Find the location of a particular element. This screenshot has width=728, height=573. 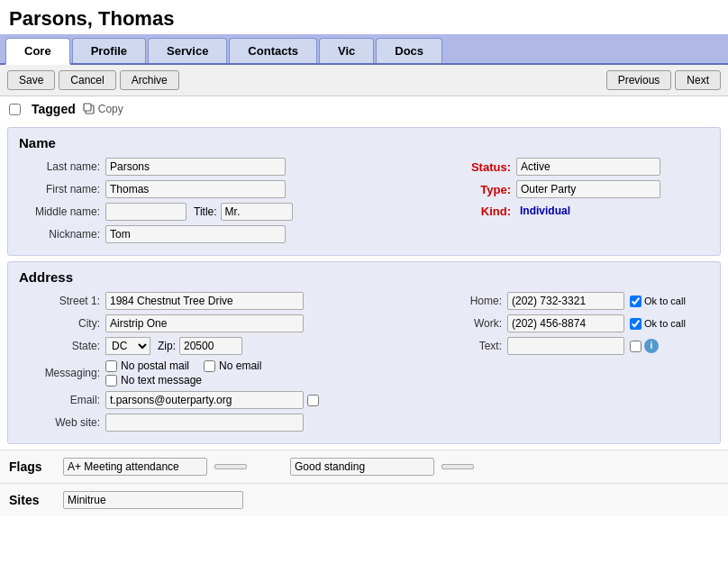

last-name-row: Last name: is located at coordinates (229, 167).